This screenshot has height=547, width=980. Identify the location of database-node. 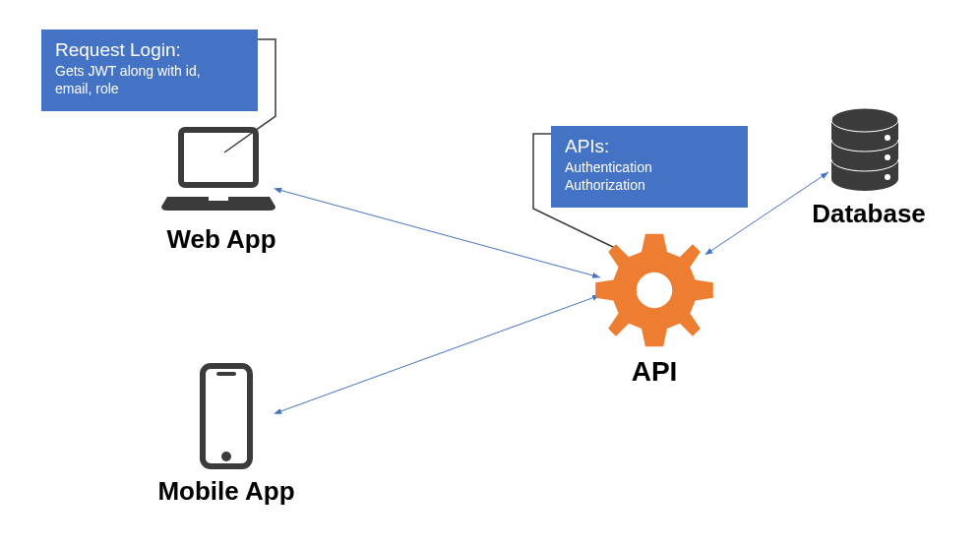
(865, 152).